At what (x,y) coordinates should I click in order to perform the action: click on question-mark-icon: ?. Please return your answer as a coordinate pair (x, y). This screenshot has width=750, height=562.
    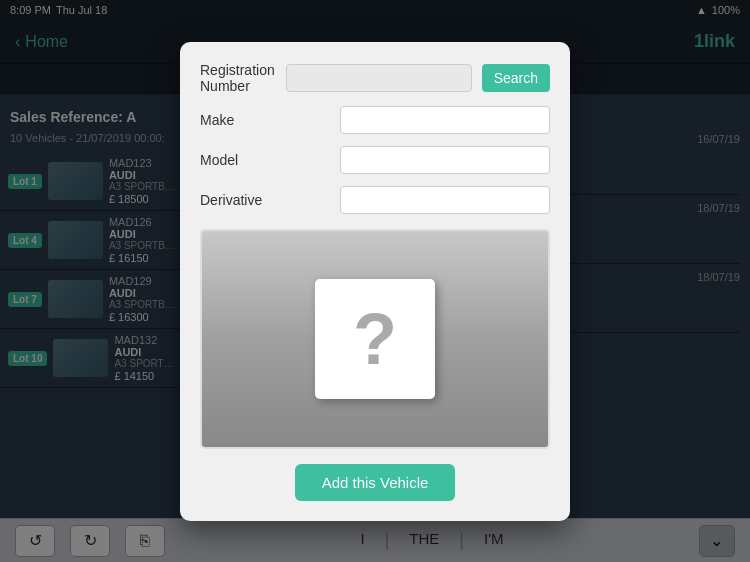
    Looking at the image, I should click on (375, 339).